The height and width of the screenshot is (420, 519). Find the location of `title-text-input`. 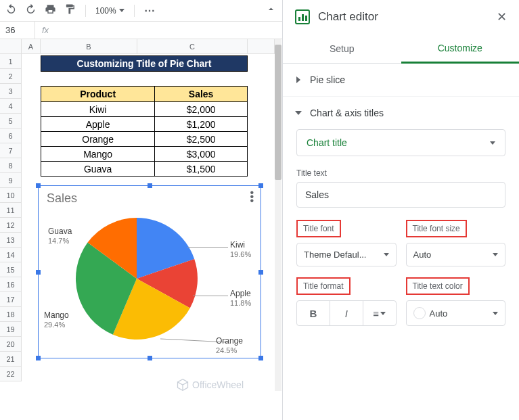

title-text-input is located at coordinates (401, 195).